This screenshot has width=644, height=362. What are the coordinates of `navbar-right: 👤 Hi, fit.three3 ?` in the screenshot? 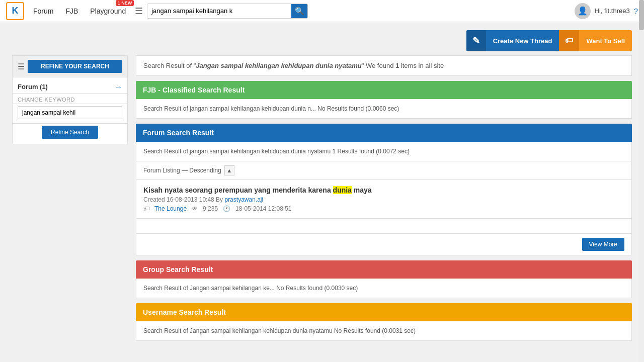 It's located at (606, 11).